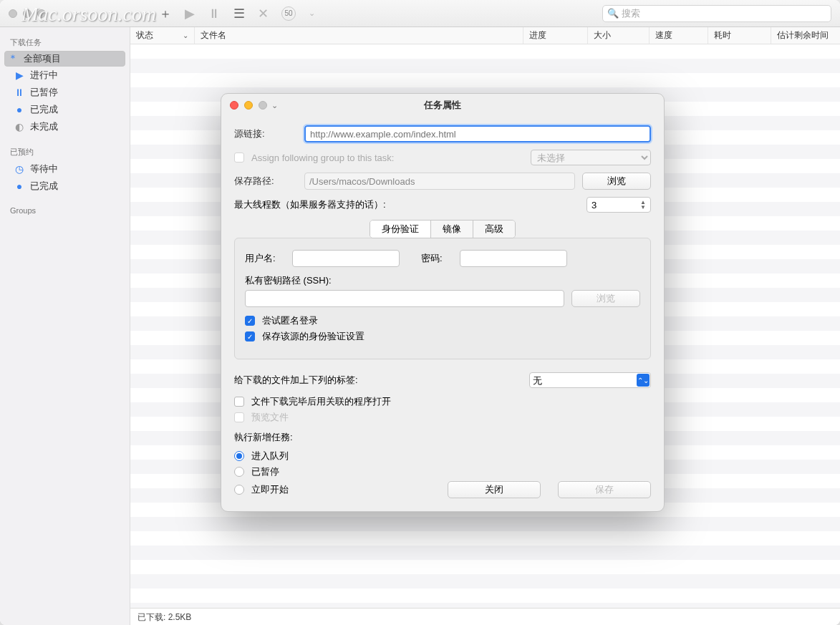 Image resolution: width=840 pixels, height=625 pixels. I want to click on window-minimize-icon, so click(27, 14).